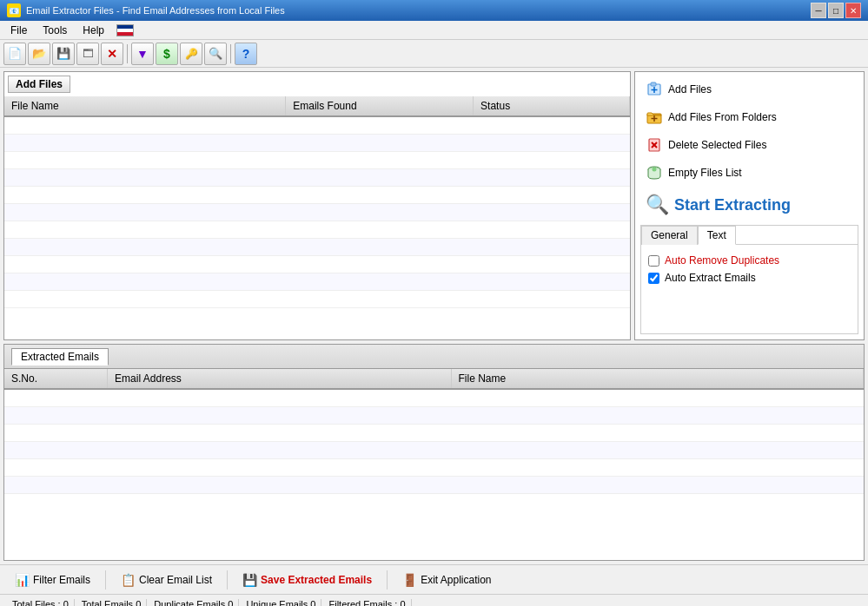  What do you see at coordinates (818, 10) in the screenshot?
I see `minimize-button: ─` at bounding box center [818, 10].